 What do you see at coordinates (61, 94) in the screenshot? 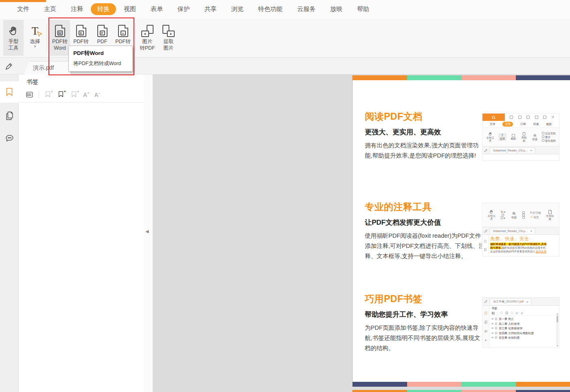
I see `add-bookmark-button: +` at bounding box center [61, 94].